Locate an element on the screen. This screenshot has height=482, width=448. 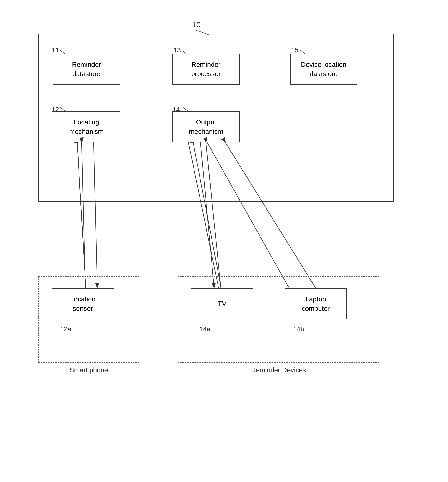
box-tv: TV is located at coordinates (222, 304).